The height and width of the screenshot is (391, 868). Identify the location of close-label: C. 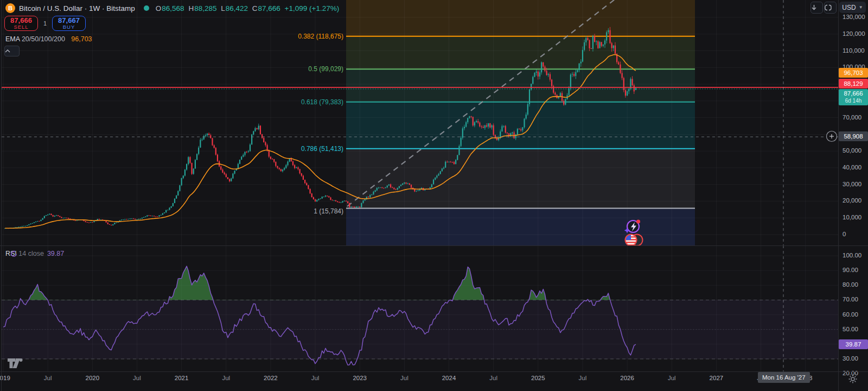
(255, 9).